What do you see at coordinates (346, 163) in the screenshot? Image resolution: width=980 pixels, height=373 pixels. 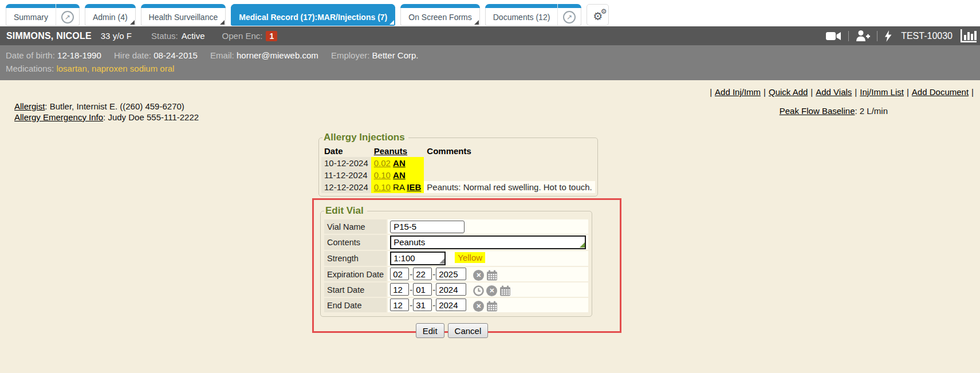 I see `injection-date: 10-12-2024` at bounding box center [346, 163].